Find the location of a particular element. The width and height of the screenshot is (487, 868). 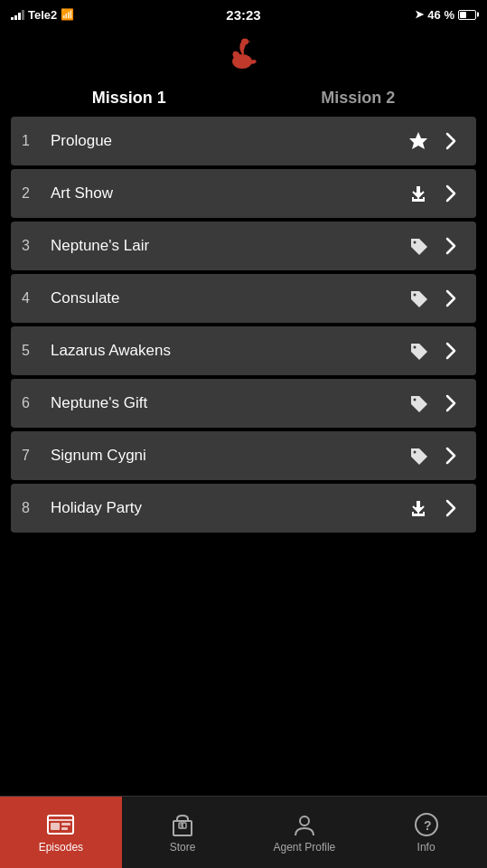

tab-episodes-label: Episodes is located at coordinates (61, 847).